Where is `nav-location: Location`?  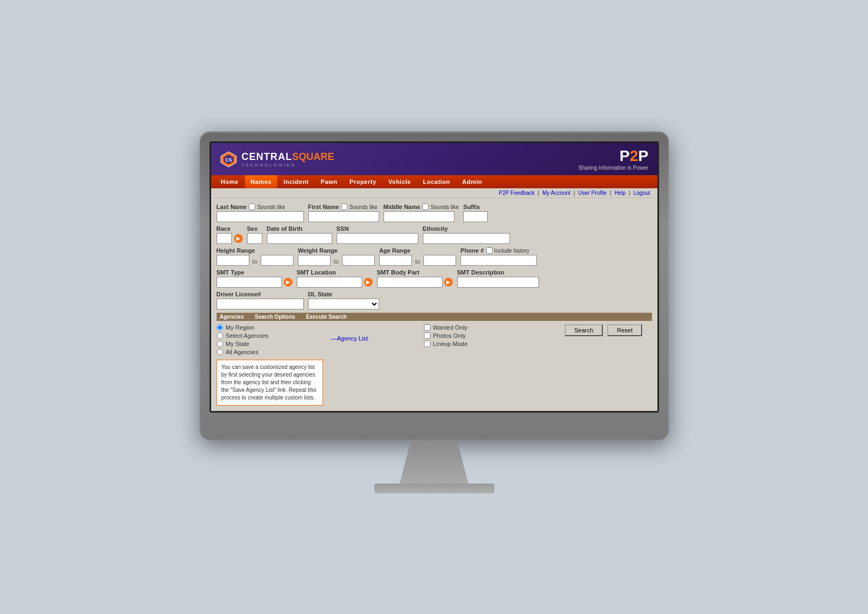 nav-location: Location is located at coordinates (436, 182).